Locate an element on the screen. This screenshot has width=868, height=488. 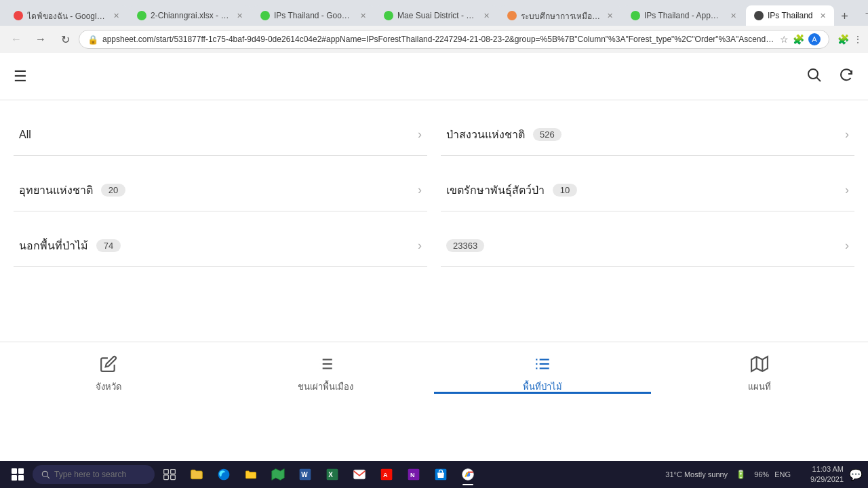
national-forest-badge: 526 is located at coordinates (547, 134).